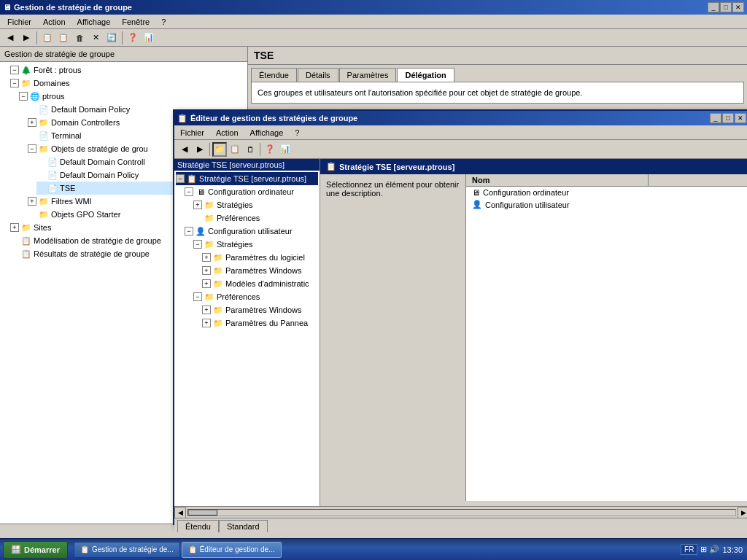  What do you see at coordinates (297, 133) in the screenshot?
I see `editeur-menu-help: ?` at bounding box center [297, 133].